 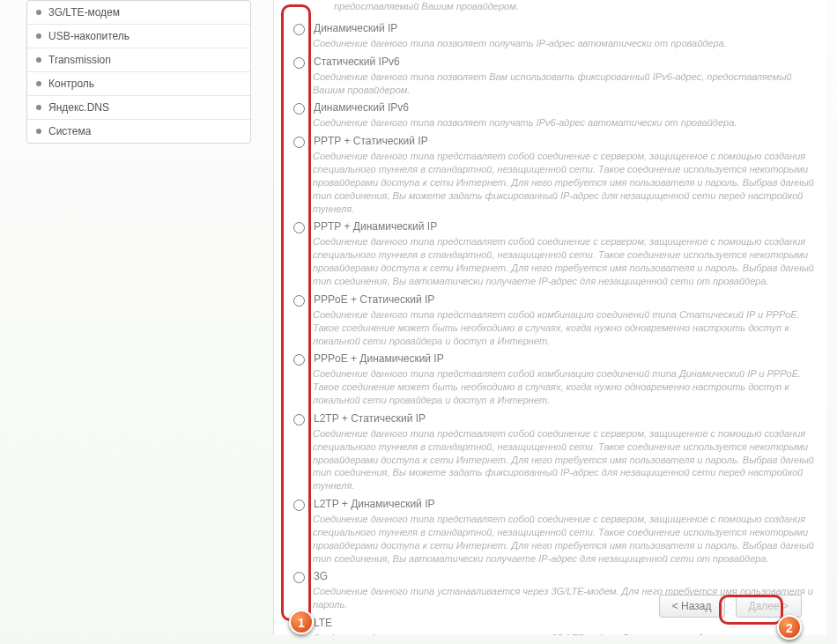 I want to click on next-button: Далее >, so click(x=769, y=606).